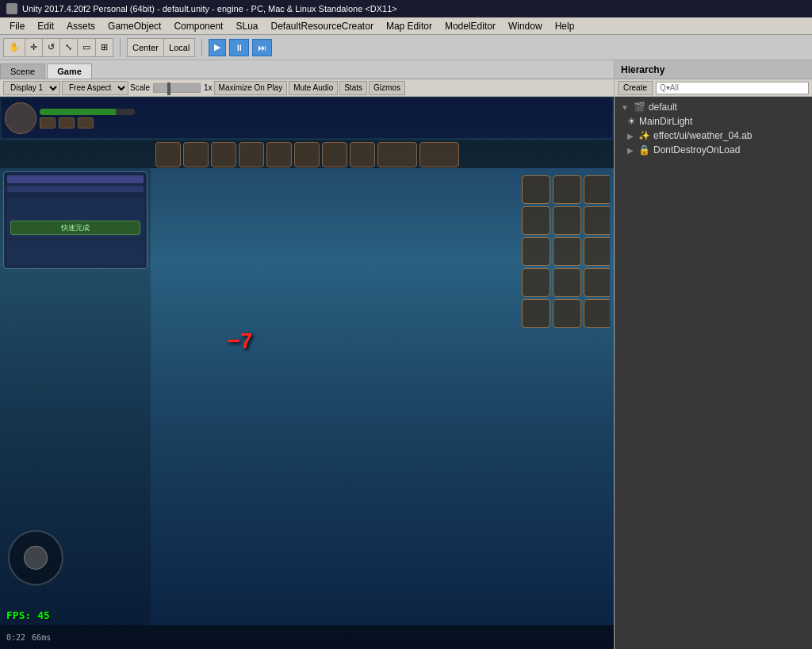 The width and height of the screenshot is (812, 649). What do you see at coordinates (322, 26) in the screenshot?
I see `menu-defaultresourcecreator: DefaultResourceCreator` at bounding box center [322, 26].